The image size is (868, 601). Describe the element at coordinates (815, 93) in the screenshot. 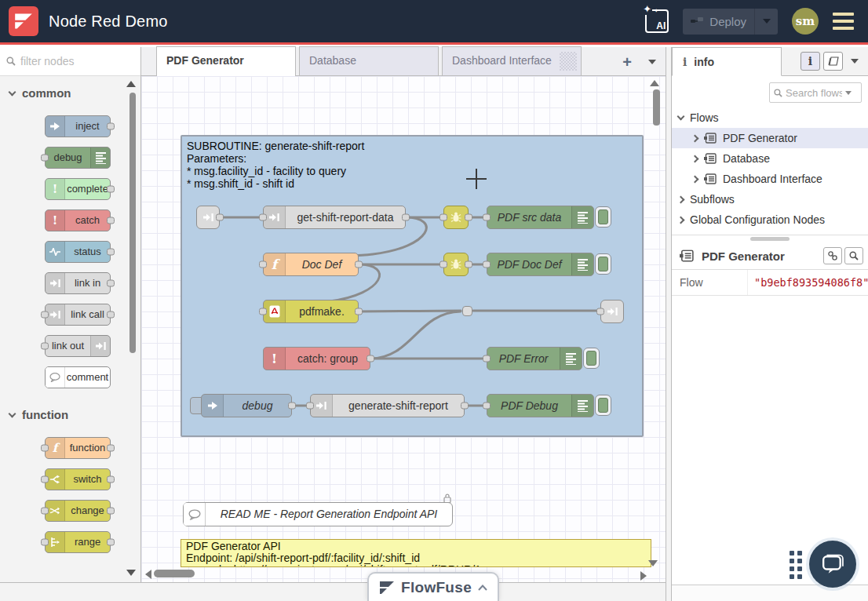

I see `search-flows-box` at that location.